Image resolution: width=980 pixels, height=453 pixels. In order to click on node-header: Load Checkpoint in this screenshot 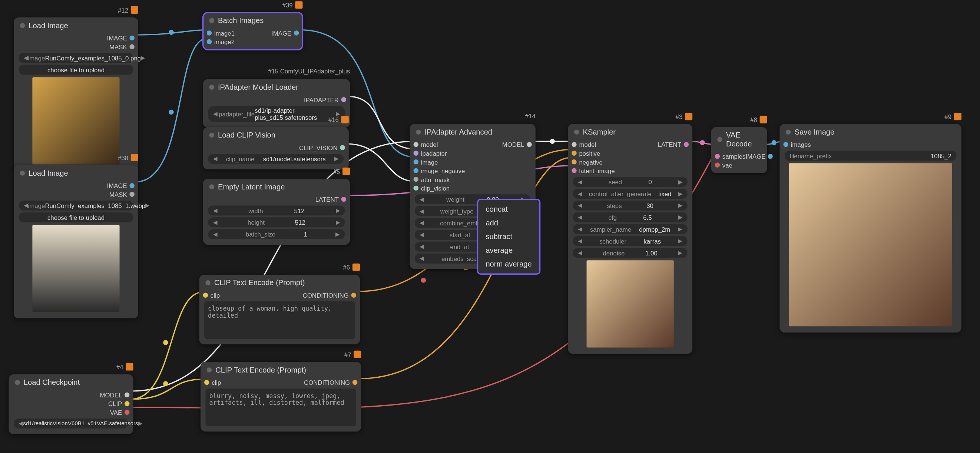, I will do `click(71, 382)`.